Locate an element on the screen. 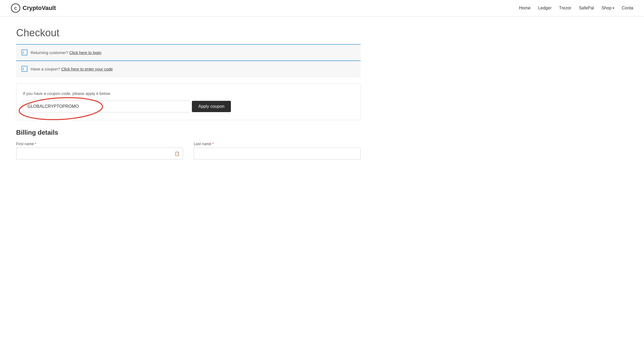  first-name-group: First name* 📋 is located at coordinates (100, 151).